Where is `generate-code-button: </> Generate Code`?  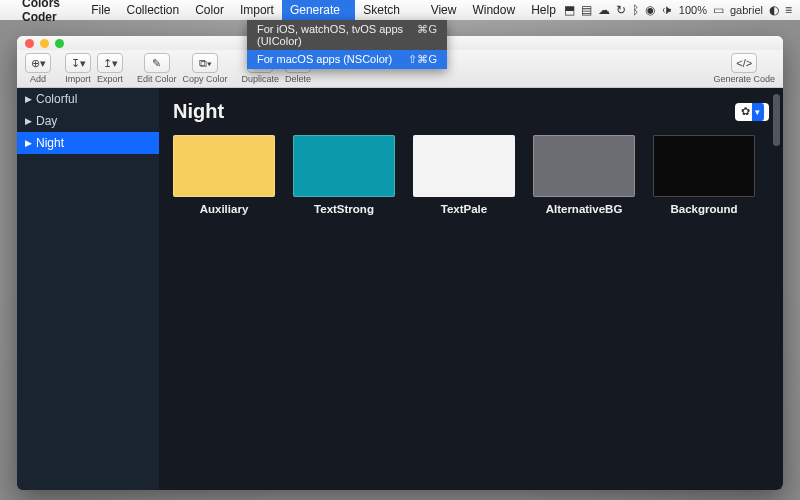
generate-code-button: </> Generate Code is located at coordinates (744, 68).